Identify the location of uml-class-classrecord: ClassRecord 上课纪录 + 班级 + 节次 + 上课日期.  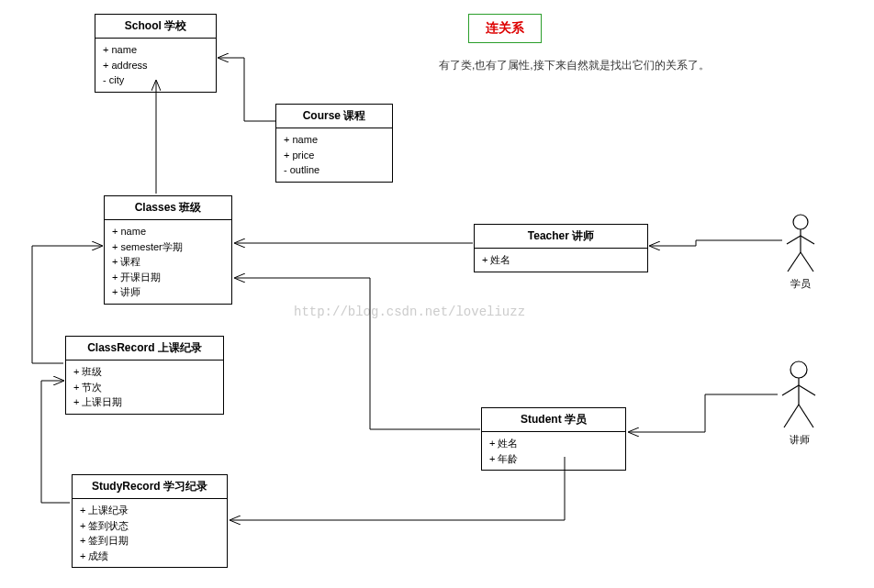
(145, 375).